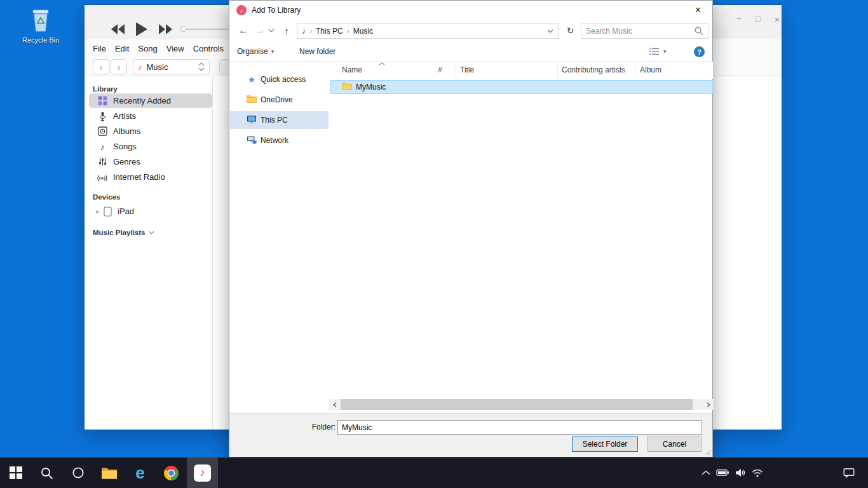 This screenshot has height=488, width=868. What do you see at coordinates (739, 19) in the screenshot?
I see `minimize-icon: −` at bounding box center [739, 19].